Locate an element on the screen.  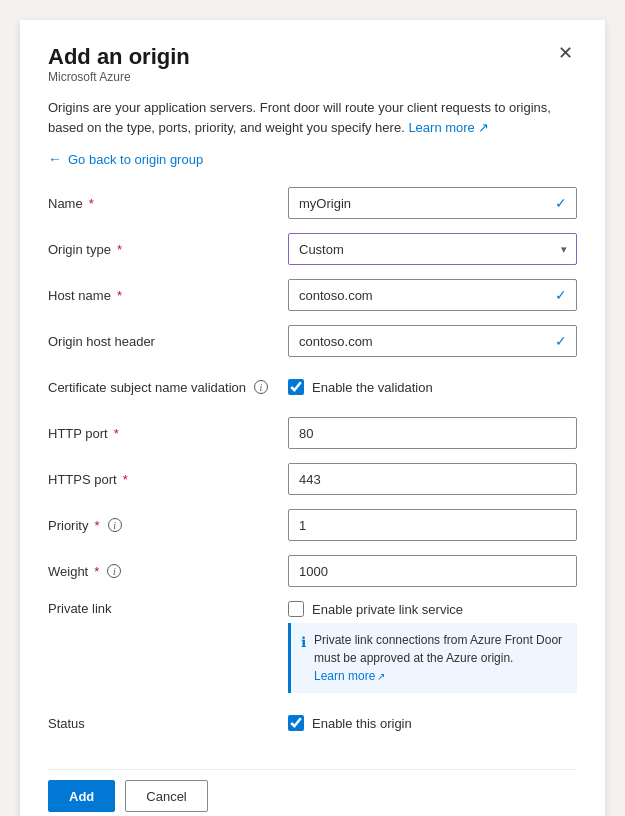
cert-validation-info-icon: i is located at coordinates (261, 387).